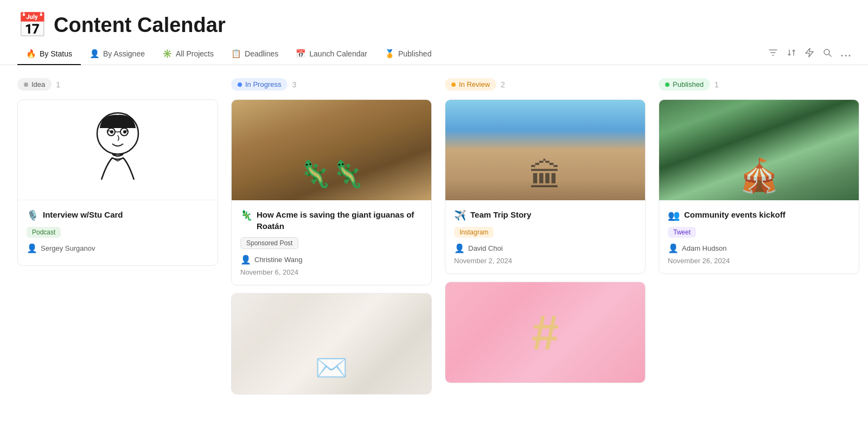  Describe the element at coordinates (809, 54) in the screenshot. I see `nav-actions` at that location.